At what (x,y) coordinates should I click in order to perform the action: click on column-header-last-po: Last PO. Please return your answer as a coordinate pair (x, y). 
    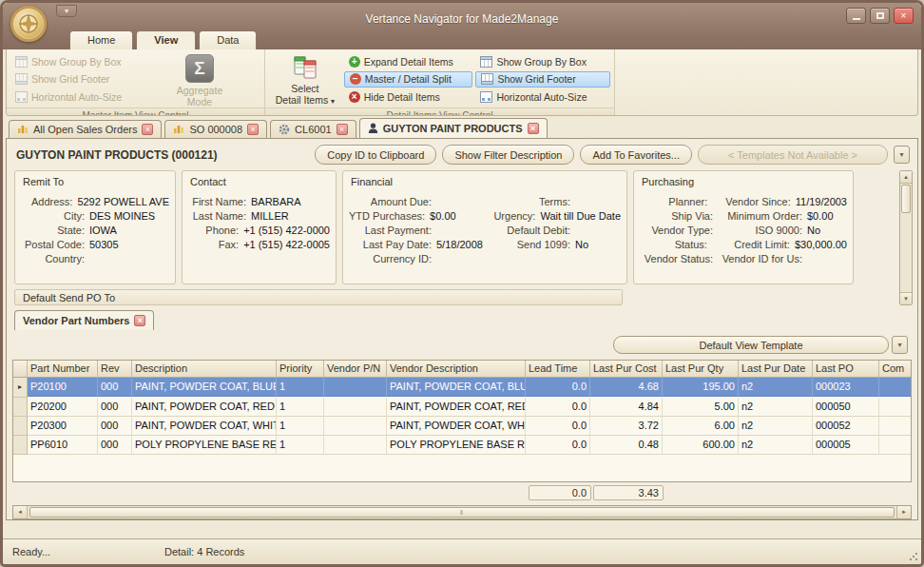
    Looking at the image, I should click on (846, 369).